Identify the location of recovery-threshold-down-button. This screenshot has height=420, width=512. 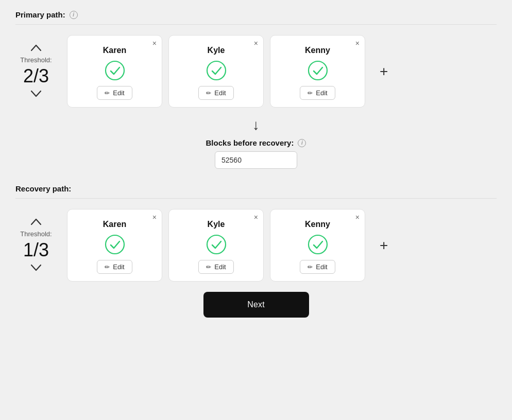
(36, 268).